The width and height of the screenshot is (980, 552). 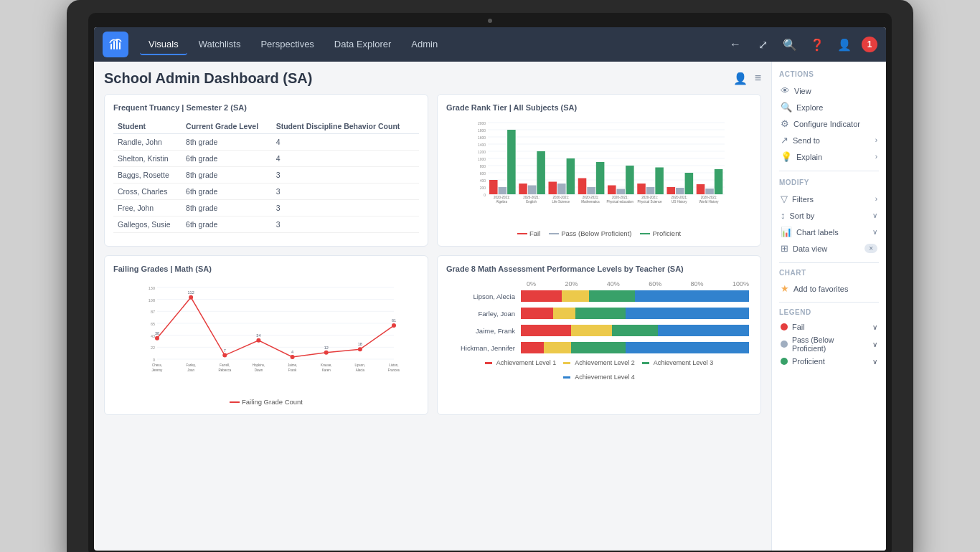 I want to click on truancy-table: Student Current Grade Level Student Disc…, so click(x=266, y=176).